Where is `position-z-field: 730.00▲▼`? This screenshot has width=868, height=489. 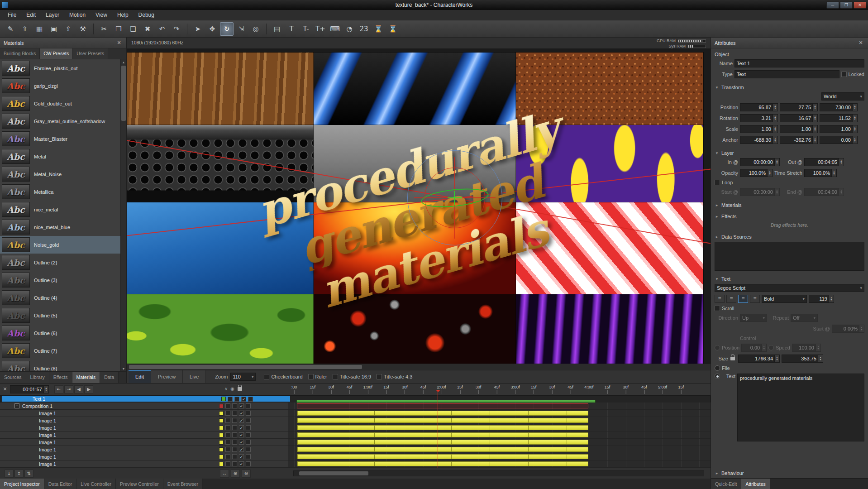
position-z-field: 730.00▲▼ is located at coordinates (839, 107).